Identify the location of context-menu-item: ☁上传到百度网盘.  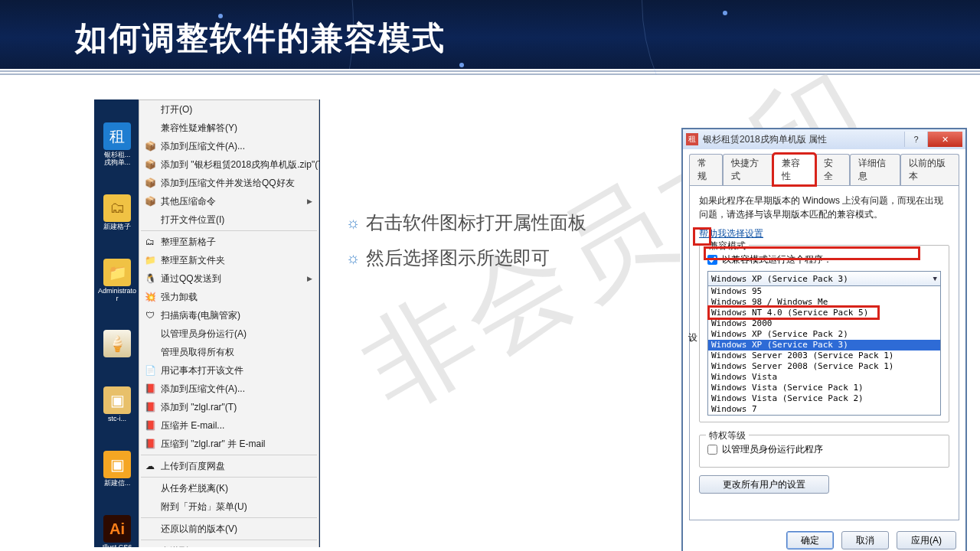
(229, 466).